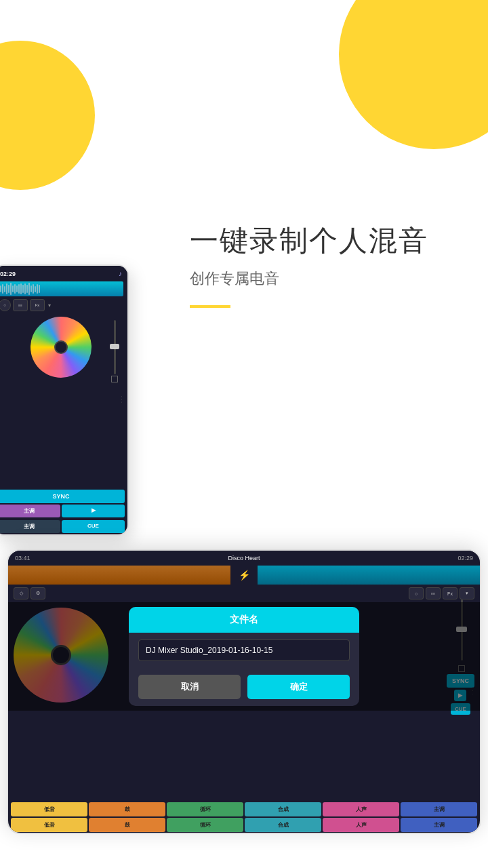 Image resolution: width=488 pixels, height=868 pixels. I want to click on play-btn-top: ▶, so click(94, 511).